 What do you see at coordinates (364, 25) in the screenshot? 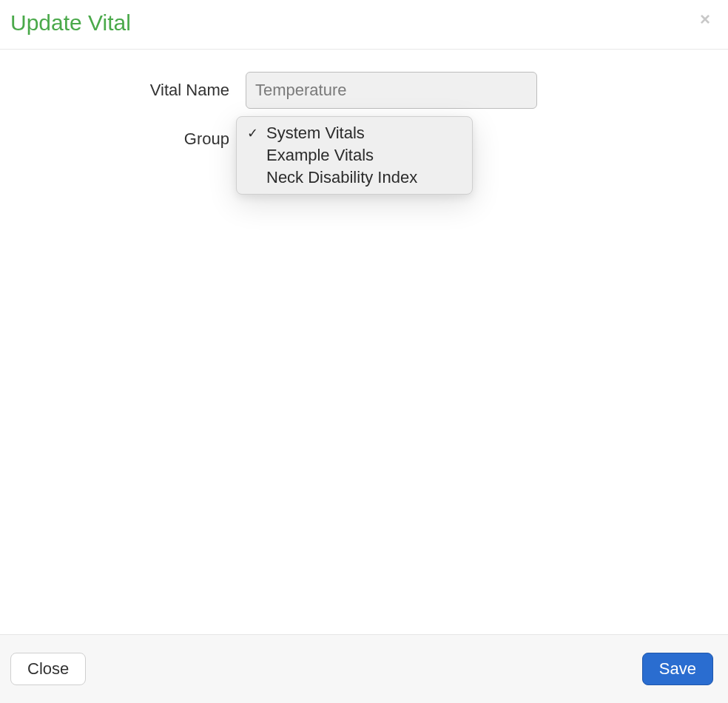
I see `modal-header: Update Vital ×` at bounding box center [364, 25].